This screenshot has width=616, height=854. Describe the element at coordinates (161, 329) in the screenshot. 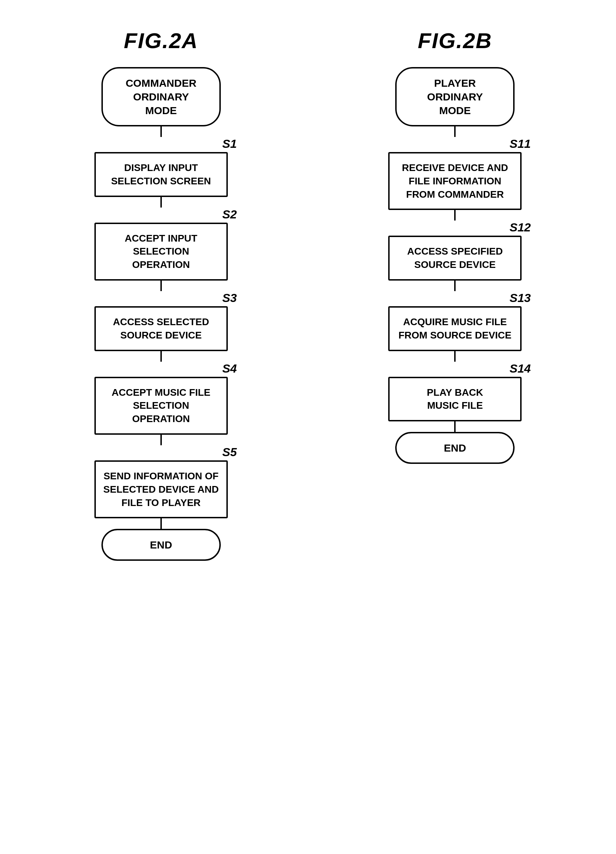

I see `fig2a-step-s3: ACCESS SELECTEDSOURCE DEVICE` at that location.